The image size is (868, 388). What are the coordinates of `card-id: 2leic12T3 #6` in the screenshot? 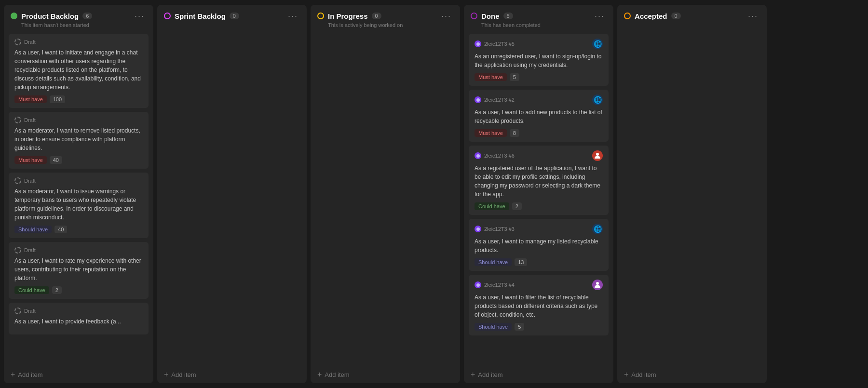 It's located at (500, 156).